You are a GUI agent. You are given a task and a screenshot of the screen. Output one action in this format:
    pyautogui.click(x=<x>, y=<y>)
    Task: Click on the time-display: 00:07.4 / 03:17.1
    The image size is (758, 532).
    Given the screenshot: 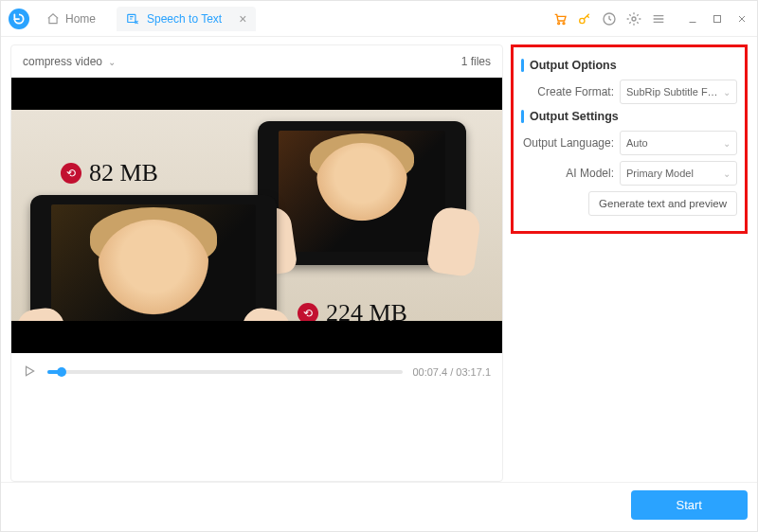 What is the action you would take?
    pyautogui.click(x=451, y=372)
    